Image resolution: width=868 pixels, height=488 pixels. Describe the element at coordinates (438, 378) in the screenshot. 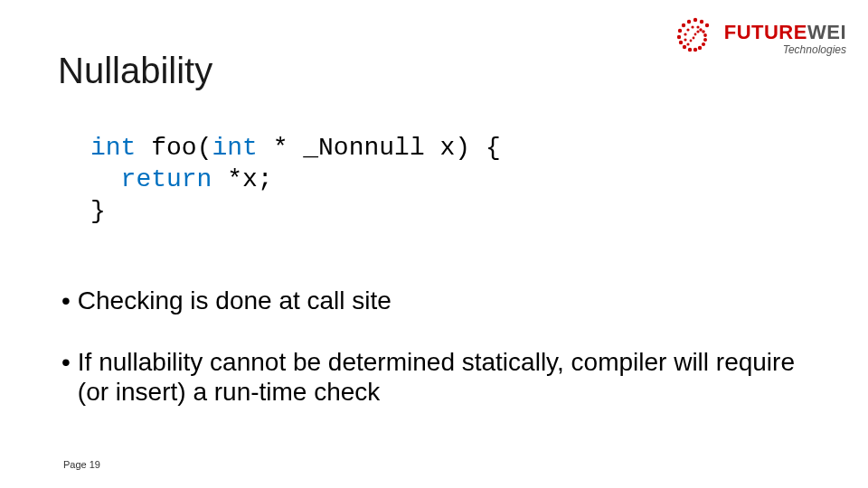

I see `bullet-item: • If nullability cannot be determined st…` at that location.